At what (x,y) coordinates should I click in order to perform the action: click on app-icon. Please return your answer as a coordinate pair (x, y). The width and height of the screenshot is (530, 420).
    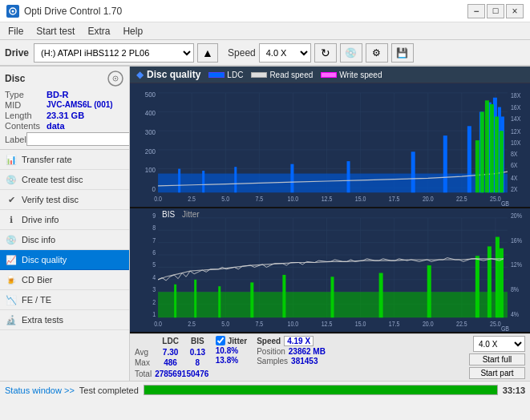
    Looking at the image, I should click on (13, 11).